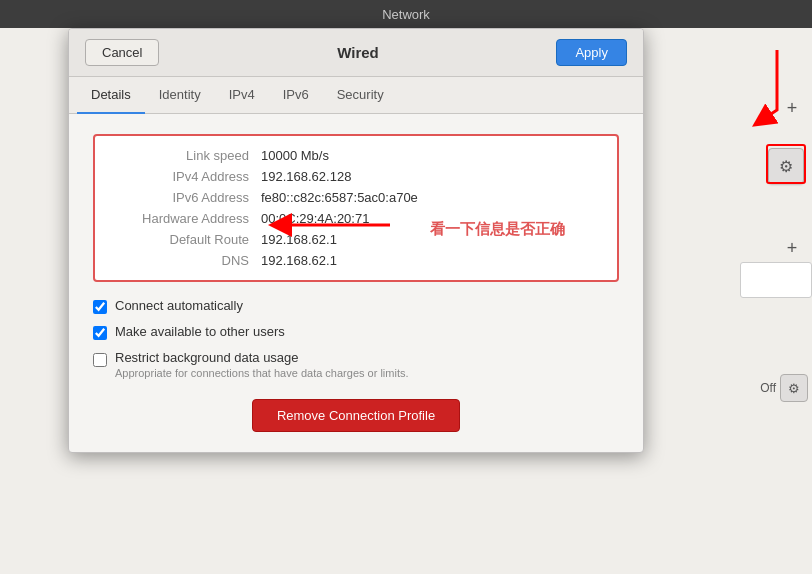  What do you see at coordinates (306, 176) in the screenshot?
I see `ipv4-address-value: 192.168.62.128` at bounding box center [306, 176].